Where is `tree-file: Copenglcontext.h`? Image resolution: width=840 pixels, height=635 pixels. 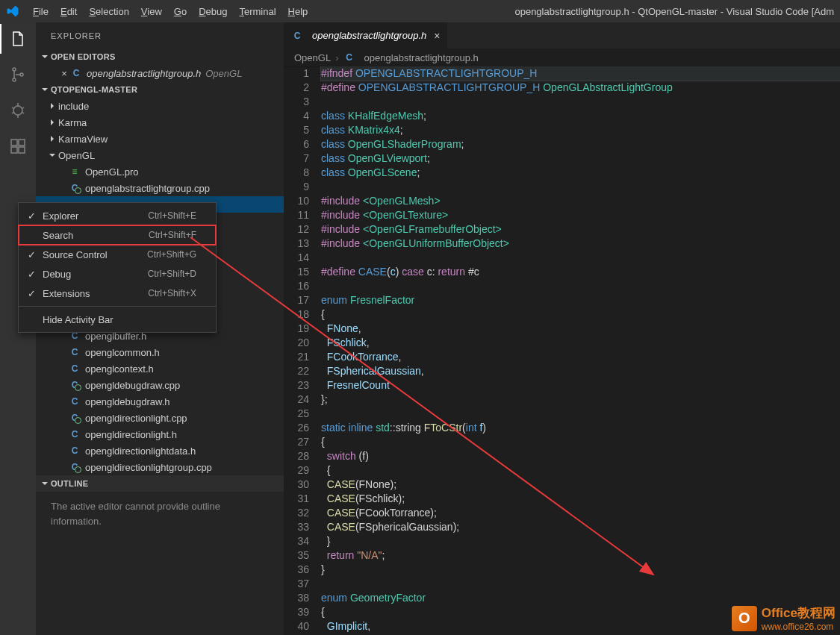 tree-file: Copenglcontext.h is located at coordinates (160, 369).